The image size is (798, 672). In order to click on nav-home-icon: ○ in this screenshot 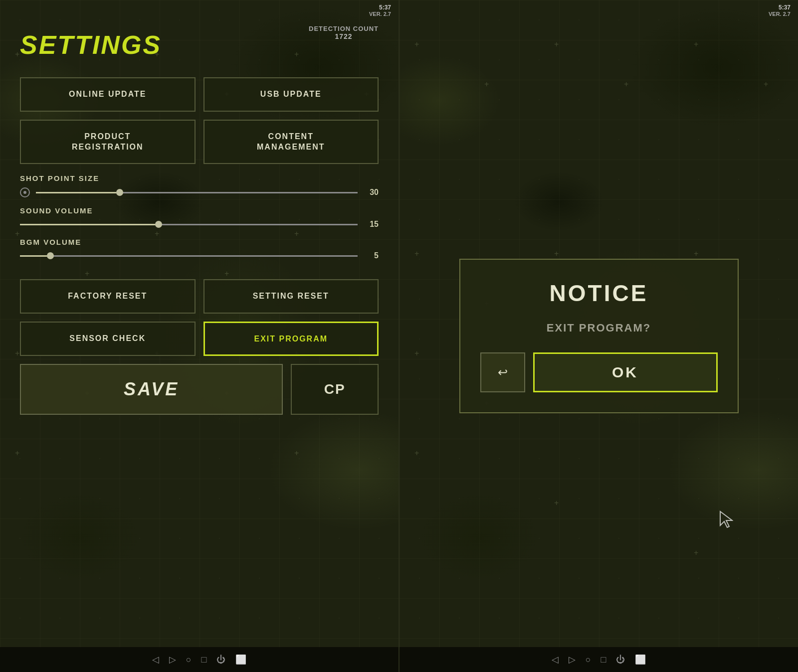, I will do `click(189, 660)`.